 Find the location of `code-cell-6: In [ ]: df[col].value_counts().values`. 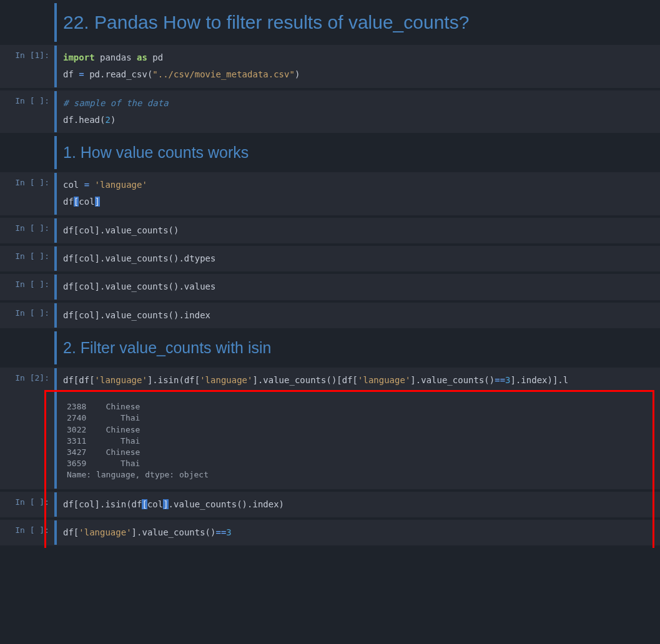

code-cell-6: In [ ]: df[col].value_counts().values is located at coordinates (330, 287).